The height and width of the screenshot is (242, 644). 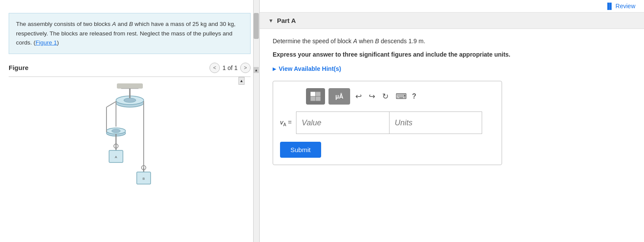 I want to click on review-link: ▐▌ Review, so click(x=620, y=6).